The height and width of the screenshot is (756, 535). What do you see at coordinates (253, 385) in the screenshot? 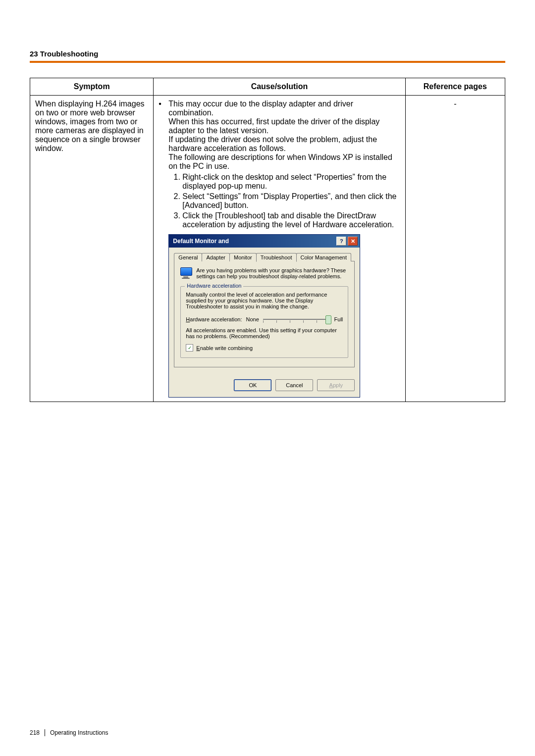
I see `ok-button: OK` at bounding box center [253, 385].